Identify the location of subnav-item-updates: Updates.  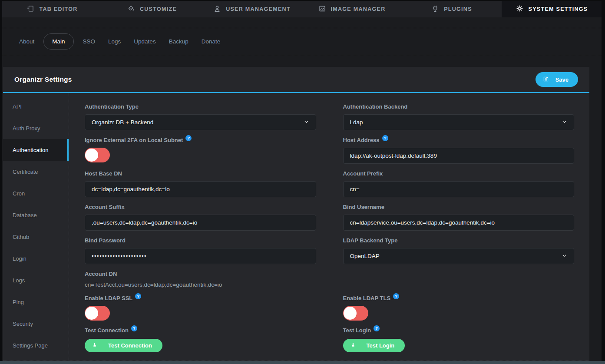
(145, 42).